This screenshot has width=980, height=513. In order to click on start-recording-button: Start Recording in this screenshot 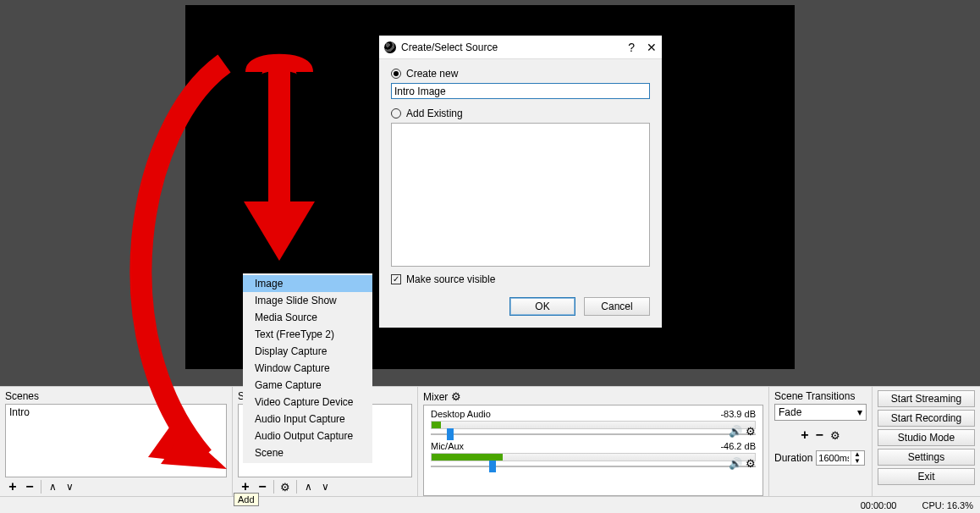, I will do `click(926, 418)`.